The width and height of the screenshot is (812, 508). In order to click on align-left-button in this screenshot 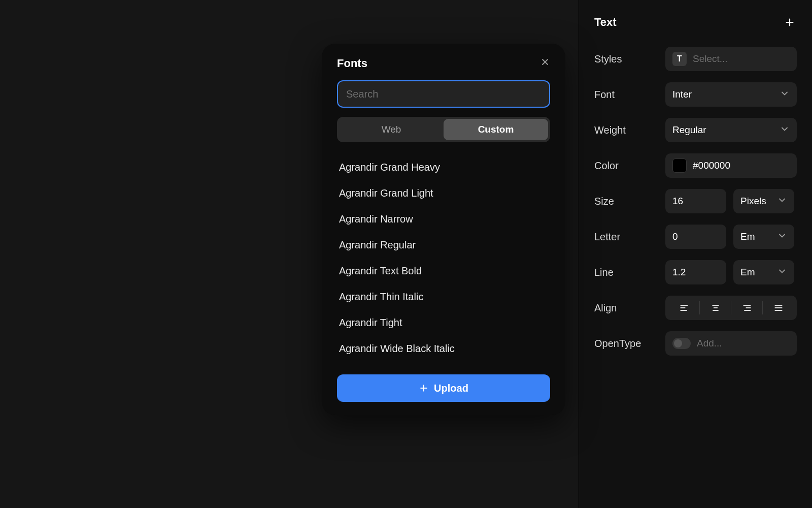, I will do `click(684, 308)`.